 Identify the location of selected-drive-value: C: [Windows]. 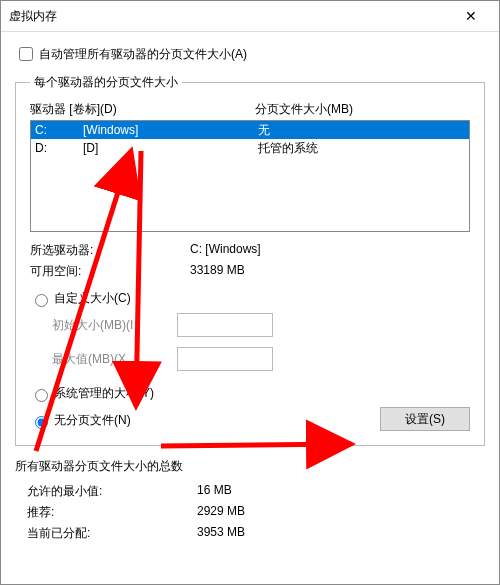
(330, 250).